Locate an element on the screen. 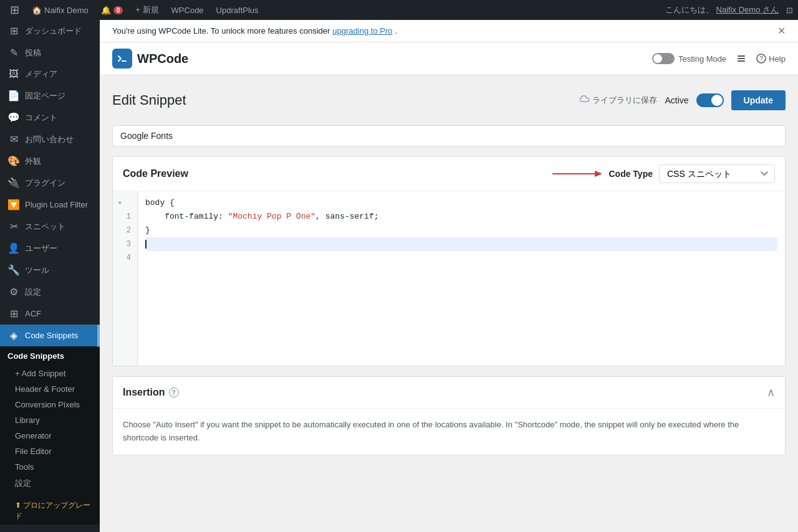 The height and width of the screenshot is (532, 798). sidebar-item-tools: 🔧 ツール is located at coordinates (50, 270).